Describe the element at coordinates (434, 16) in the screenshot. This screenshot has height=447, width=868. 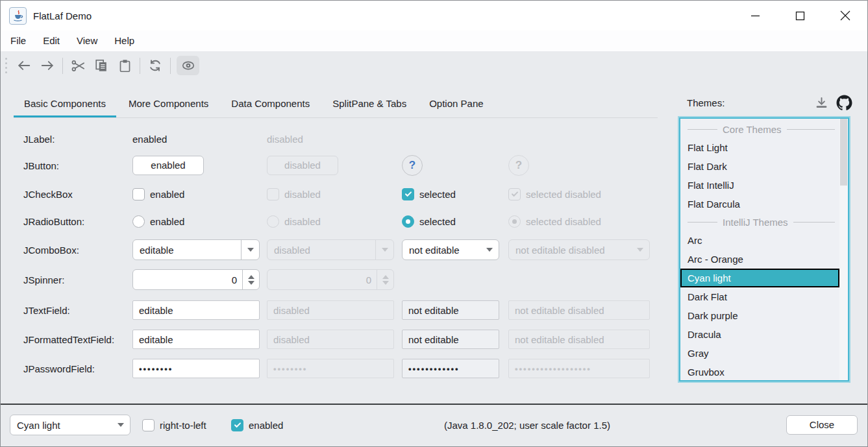
I see `titlebar: FlatLaf Demo` at that location.